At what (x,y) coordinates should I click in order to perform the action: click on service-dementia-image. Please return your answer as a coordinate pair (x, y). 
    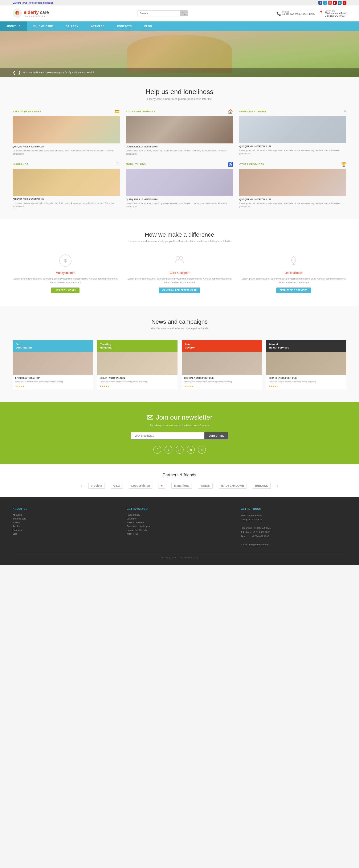
    Looking at the image, I should click on (293, 129).